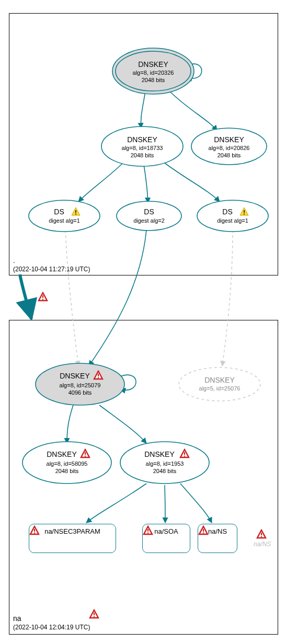  I want to click on svg-text: alg=8, id=1953, so click(165, 464).